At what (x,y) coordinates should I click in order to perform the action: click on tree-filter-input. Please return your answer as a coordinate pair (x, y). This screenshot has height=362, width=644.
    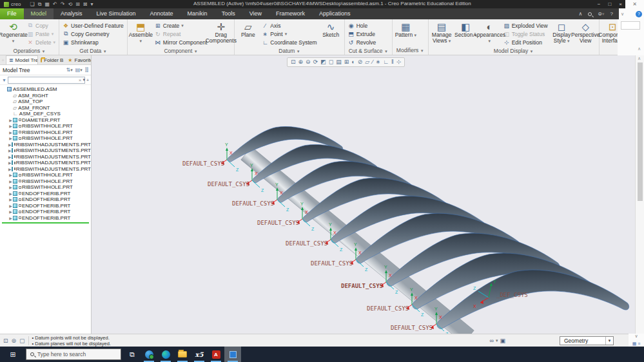
    Looking at the image, I should click on (46, 80).